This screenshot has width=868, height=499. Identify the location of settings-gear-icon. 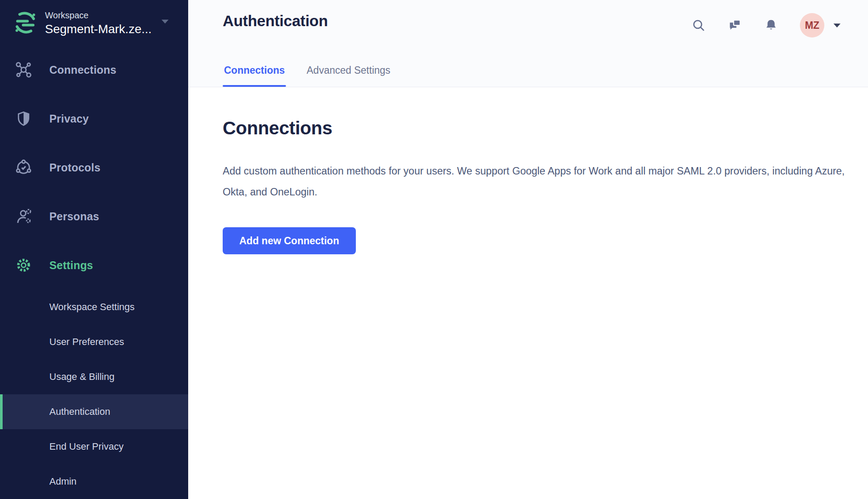
(24, 265).